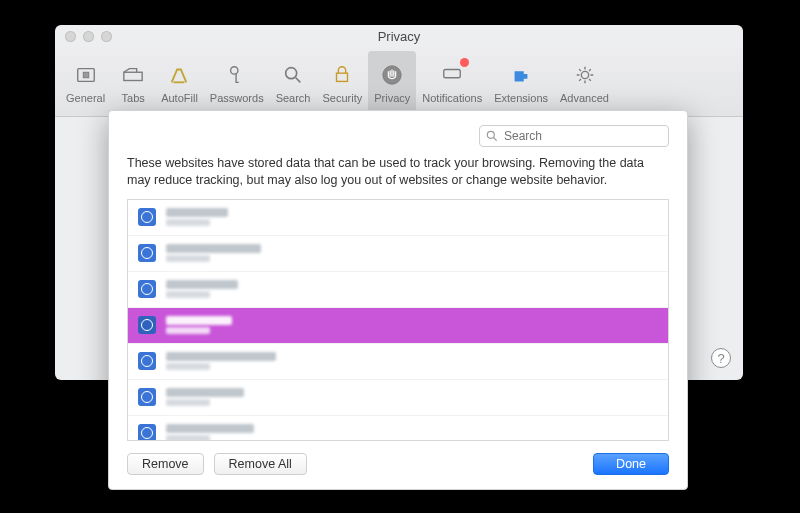  What do you see at coordinates (398, 172) in the screenshot?
I see `sheet-description: These websites have stored data that can…` at bounding box center [398, 172].